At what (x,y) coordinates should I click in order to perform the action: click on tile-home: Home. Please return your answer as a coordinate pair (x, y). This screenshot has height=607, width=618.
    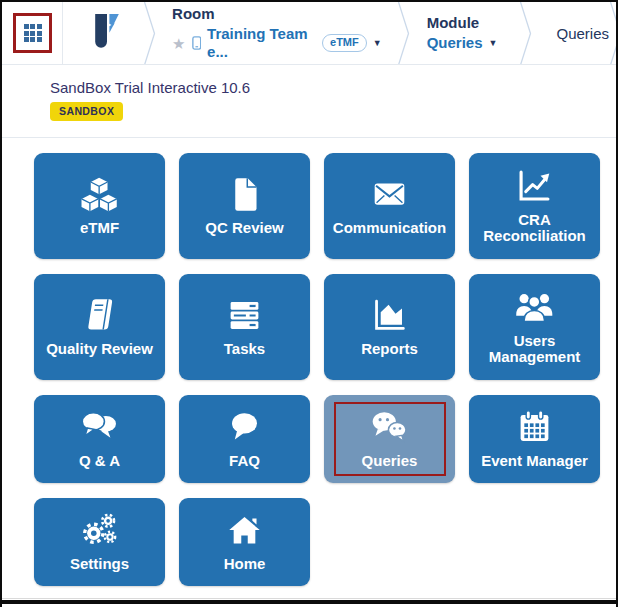
    Looking at the image, I should click on (244, 542).